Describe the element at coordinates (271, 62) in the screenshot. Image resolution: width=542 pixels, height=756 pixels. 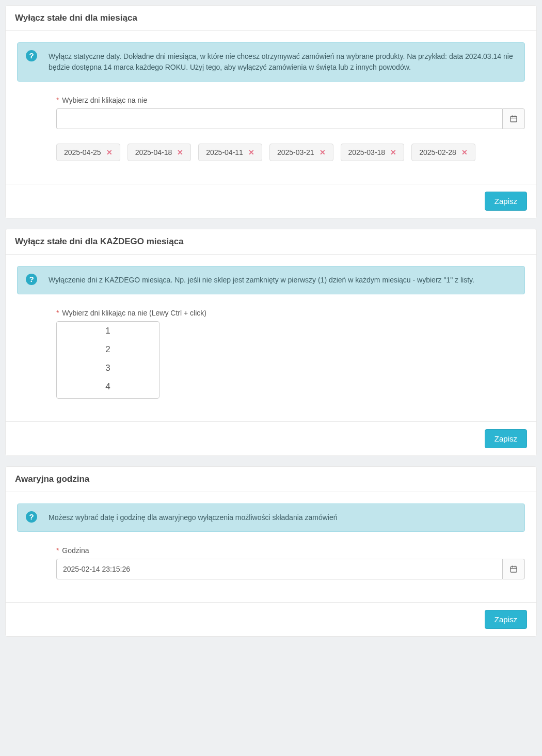
I see `info-alert: ? Wyłącz statyczne daty. Dokładne dni mi…` at that location.